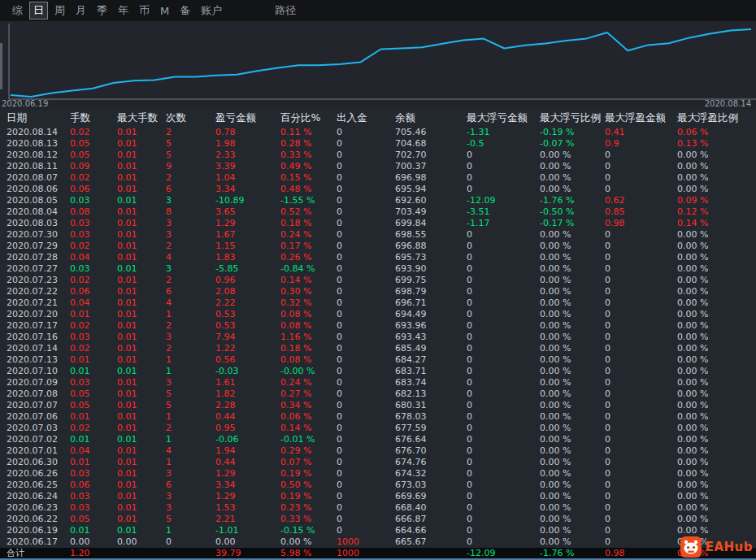 The image size is (756, 560). I want to click on table-row: 2020.07.010.040.0141.940.29 %0676.7000.0…, so click(378, 451).